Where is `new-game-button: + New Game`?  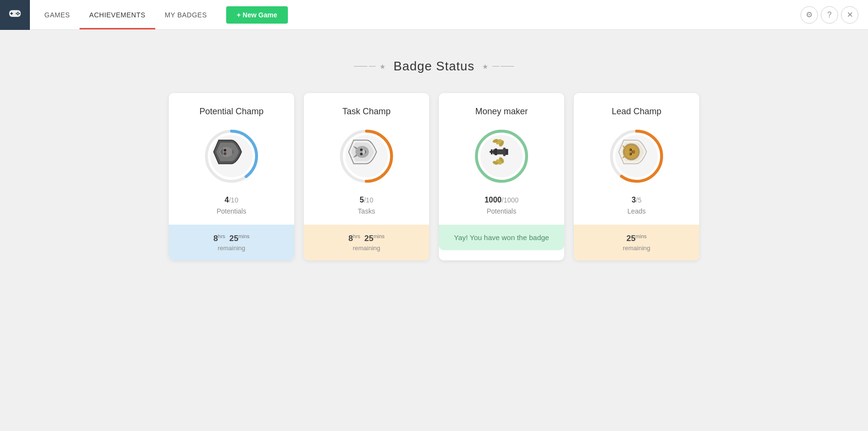
new-game-button: + New Game is located at coordinates (257, 15).